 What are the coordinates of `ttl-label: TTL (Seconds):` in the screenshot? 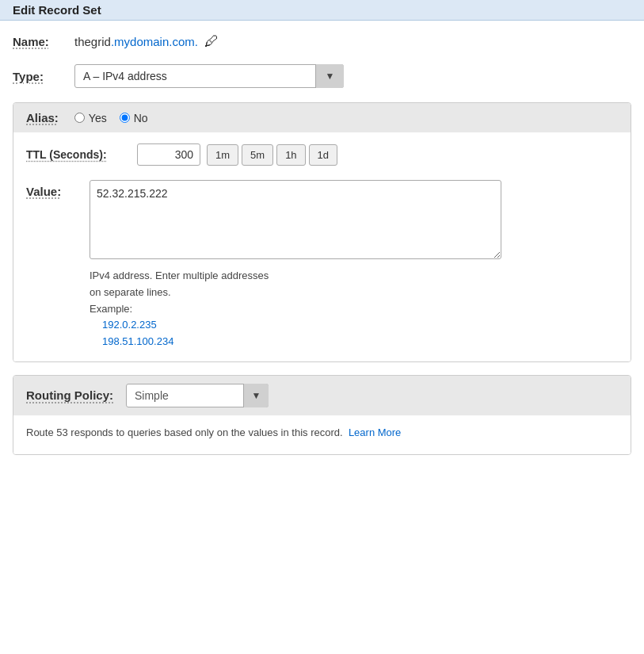 It's located at (82, 155).